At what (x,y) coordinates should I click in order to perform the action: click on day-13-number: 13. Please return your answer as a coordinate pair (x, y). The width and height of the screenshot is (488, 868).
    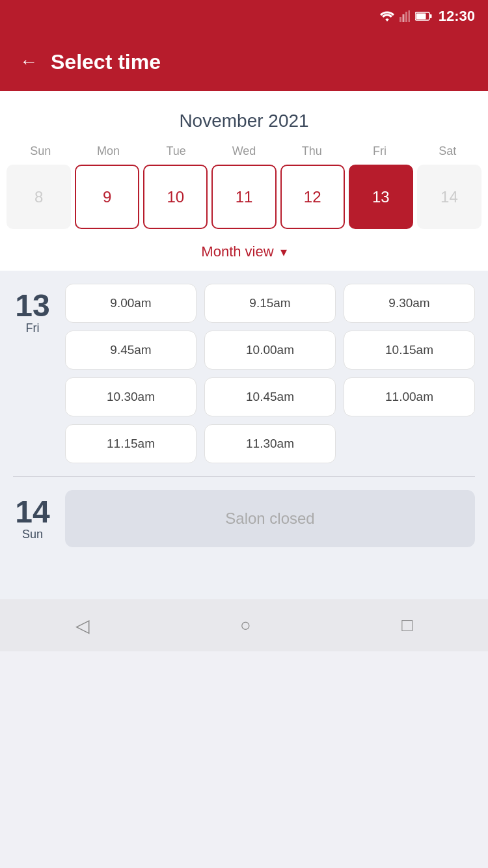
    Looking at the image, I should click on (33, 306).